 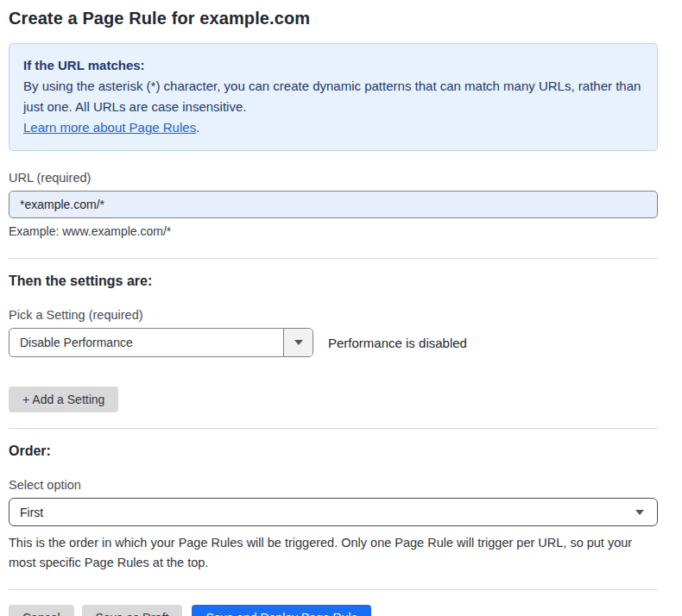 I want to click on add-setting-button: + Add a Setting, so click(x=64, y=399).